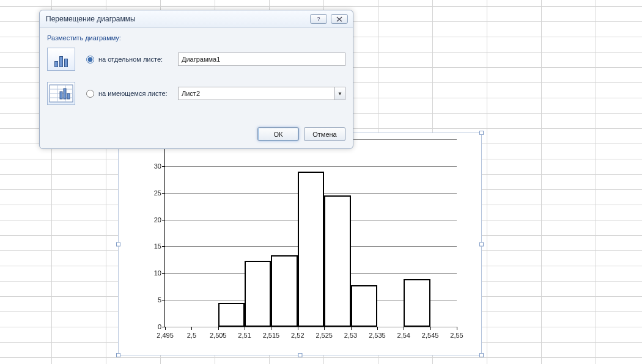  What do you see at coordinates (196, 59) in the screenshot?
I see `option-row-new-sheet: на отдельном листе:` at bounding box center [196, 59].